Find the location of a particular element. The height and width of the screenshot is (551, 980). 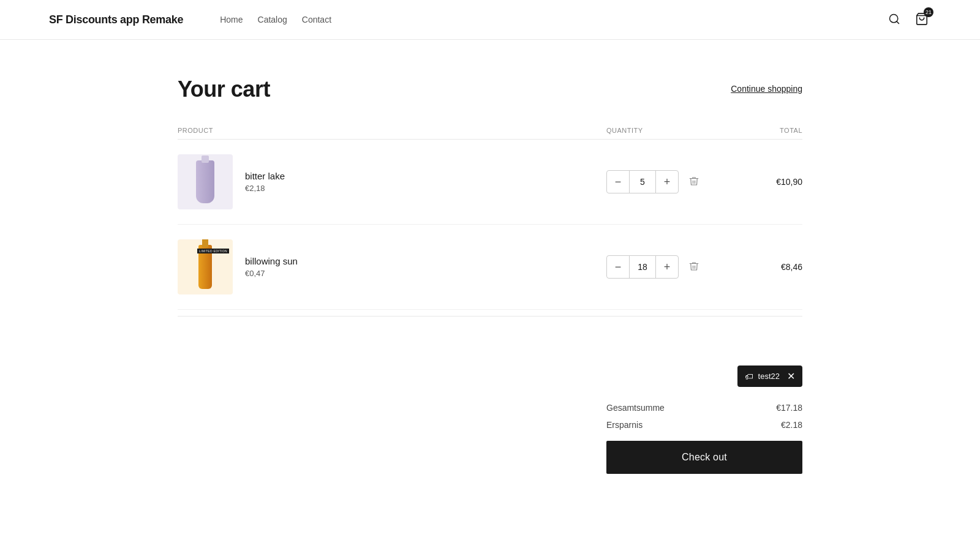

product-bottle-icon: LIMITED EDITION is located at coordinates (205, 267).